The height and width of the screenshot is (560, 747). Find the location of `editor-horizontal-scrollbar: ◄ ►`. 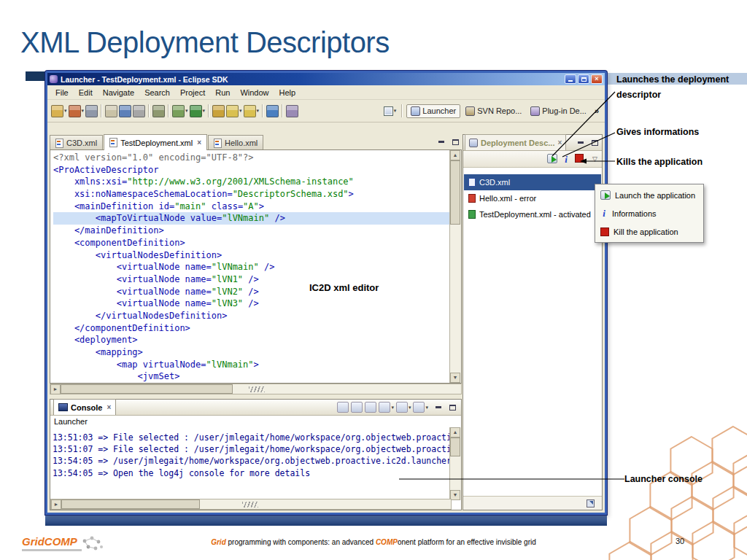

editor-horizontal-scrollbar: ◄ ► is located at coordinates (255, 389).